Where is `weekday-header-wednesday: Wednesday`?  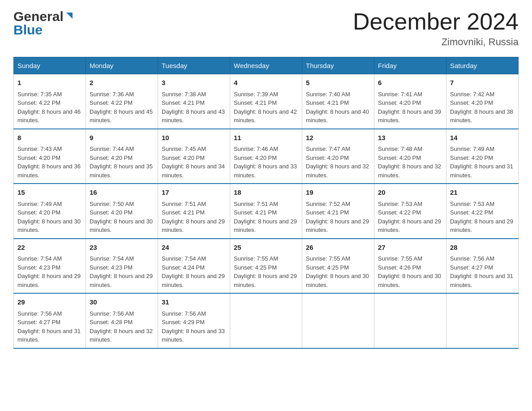
weekday-header-wednesday: Wednesday is located at coordinates (266, 66).